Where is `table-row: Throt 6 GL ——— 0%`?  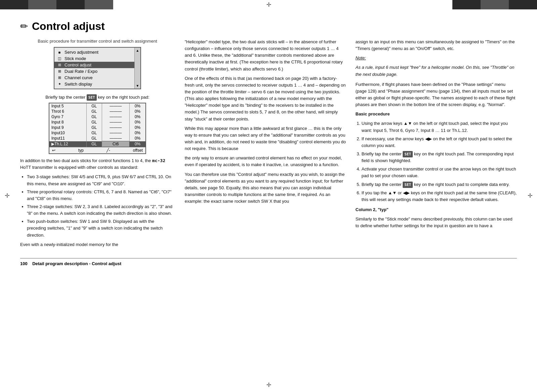 table-row: Throt 6 GL ——— 0% is located at coordinates (97, 111).